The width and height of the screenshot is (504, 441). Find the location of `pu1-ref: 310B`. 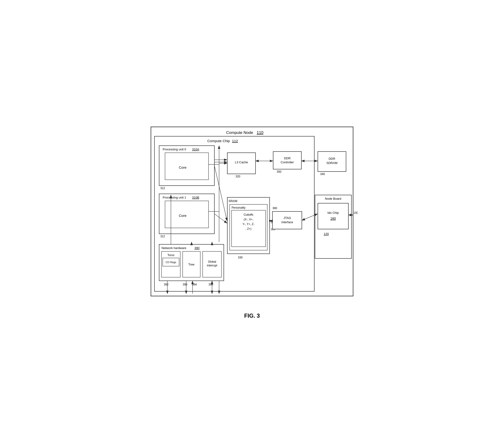

pu1-ref: 310B is located at coordinates (195, 197).